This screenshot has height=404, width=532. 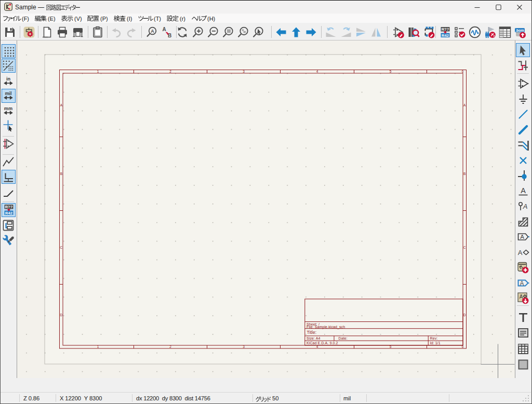 I want to click on svg-text: KiCad E.D.A. 9.0.2, so click(x=322, y=343).